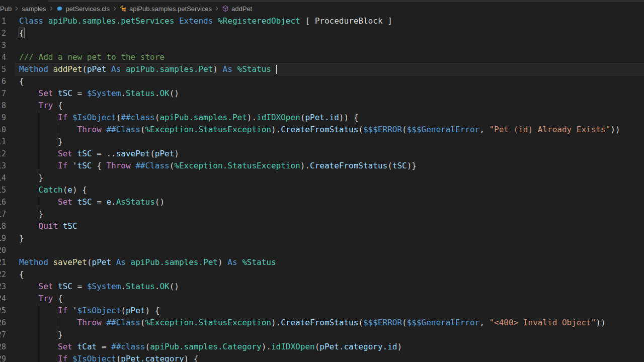 This screenshot has width=644, height=362. What do you see at coordinates (206, 21) in the screenshot?
I see `code-line-content: Class apiPub.samples.petServices Extends…` at bounding box center [206, 21].